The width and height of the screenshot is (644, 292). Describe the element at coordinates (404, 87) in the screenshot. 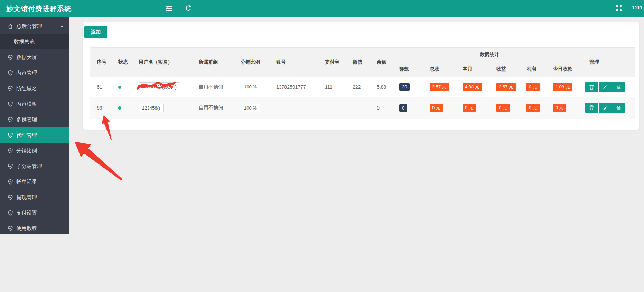

I see `group-count-badge: 20` at that location.